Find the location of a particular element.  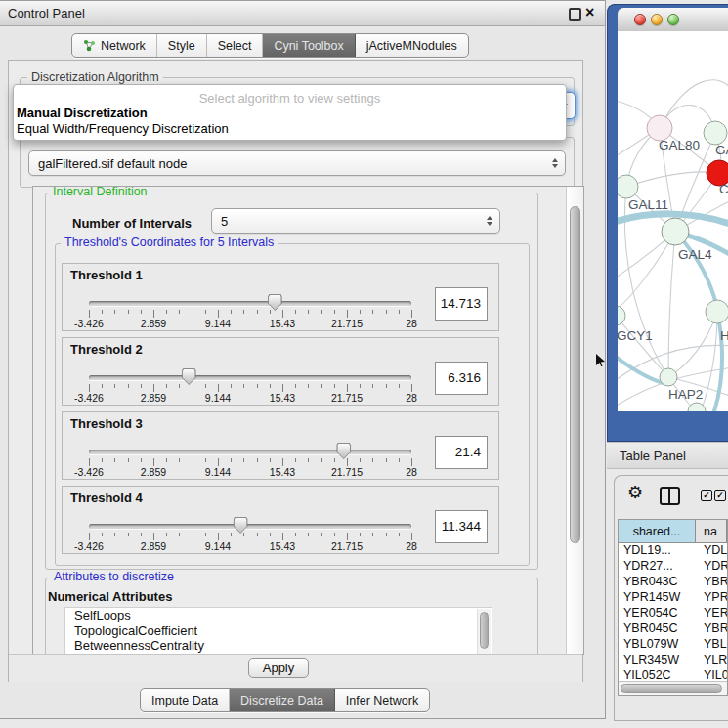

tab-discretize-data: Discretize Data is located at coordinates (282, 700).